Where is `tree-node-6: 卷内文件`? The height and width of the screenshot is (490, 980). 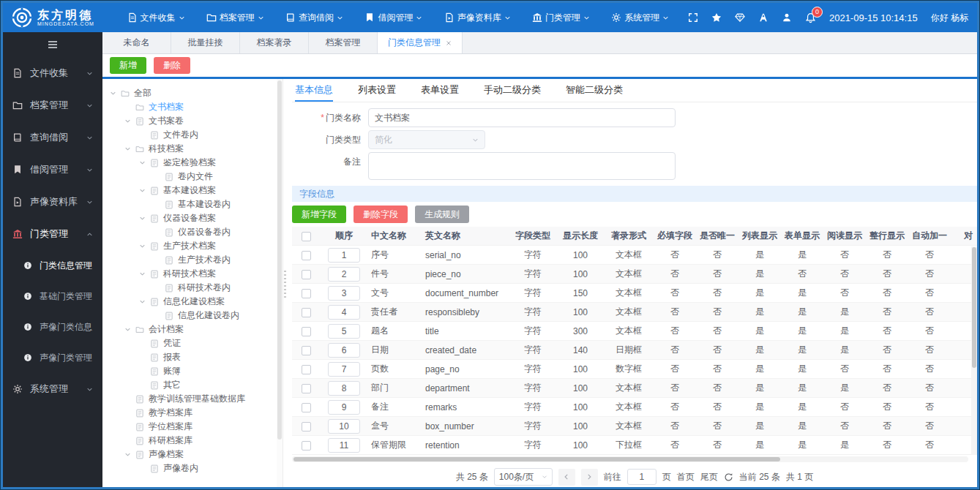
tree-node-6: 卷内文件 is located at coordinates (193, 177).